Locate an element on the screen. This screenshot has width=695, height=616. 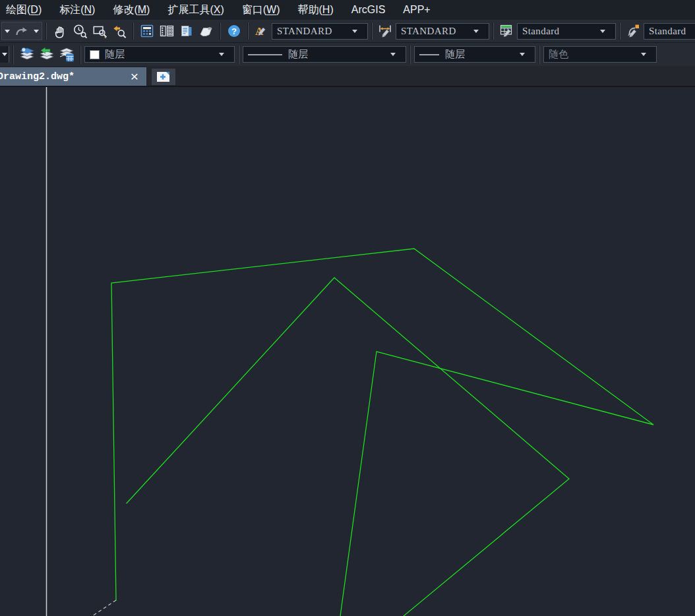
sheet-set-button is located at coordinates (167, 31).